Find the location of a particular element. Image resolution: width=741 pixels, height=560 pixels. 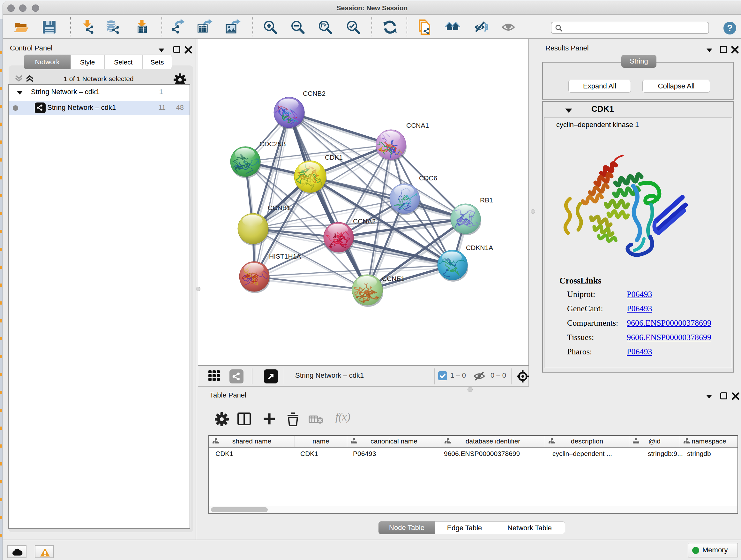

svg-text: CCNA1 is located at coordinates (417, 125).